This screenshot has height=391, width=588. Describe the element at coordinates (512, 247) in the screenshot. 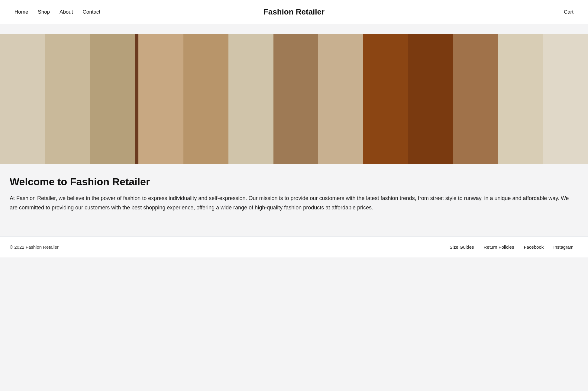

I see `footer-links: Size GuidesReturn PoliciesFacebookInstag…` at that location.